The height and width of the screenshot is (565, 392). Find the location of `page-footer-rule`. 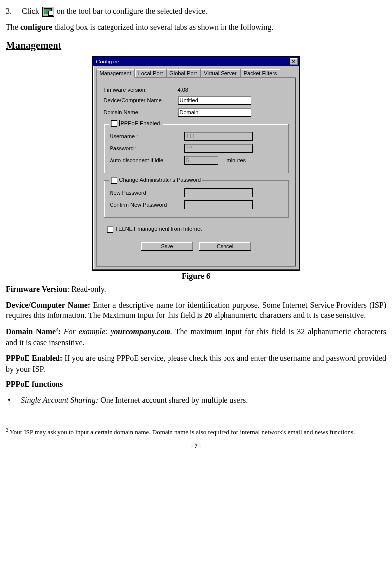

page-footer-rule is located at coordinates (196, 441).